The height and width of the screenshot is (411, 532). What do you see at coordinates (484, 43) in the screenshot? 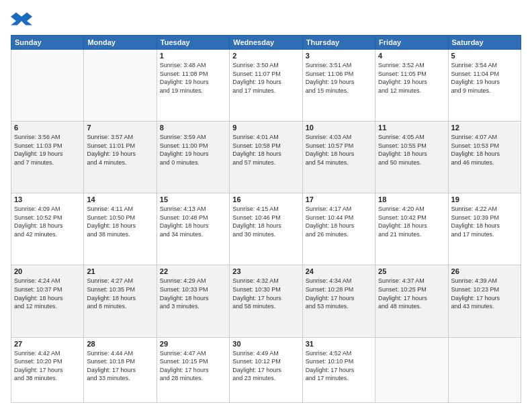
I see `weekday-header-saturday: Saturday` at bounding box center [484, 43].